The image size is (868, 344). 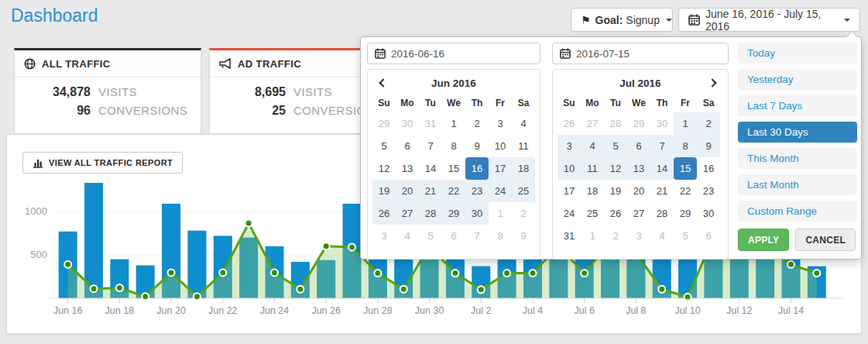 What do you see at coordinates (798, 79) in the screenshot?
I see `range-option-yesterday: Yesterday` at bounding box center [798, 79].